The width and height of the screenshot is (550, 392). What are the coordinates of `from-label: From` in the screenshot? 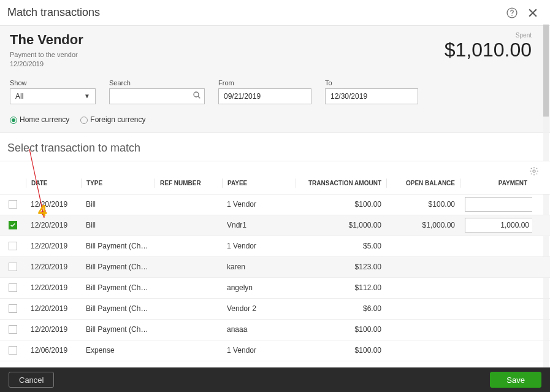 It's located at (265, 83).